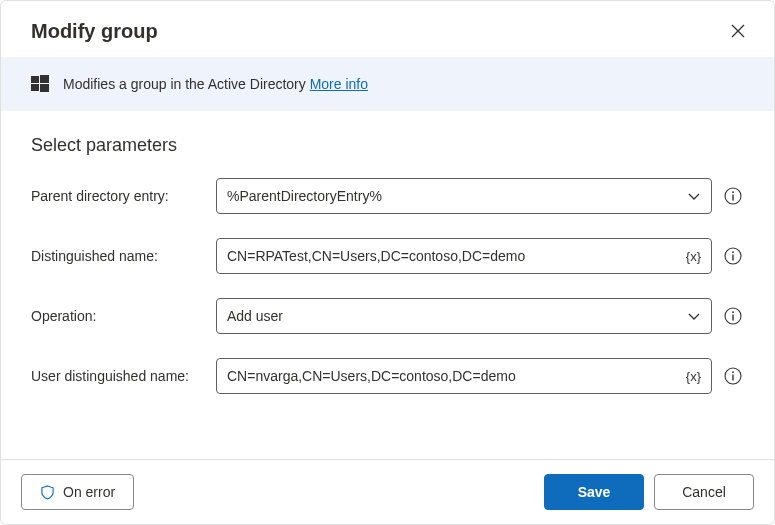 This screenshot has width=775, height=525. What do you see at coordinates (186, 84) in the screenshot?
I see `banner-description: Modifies a group in the Active Directory` at bounding box center [186, 84].